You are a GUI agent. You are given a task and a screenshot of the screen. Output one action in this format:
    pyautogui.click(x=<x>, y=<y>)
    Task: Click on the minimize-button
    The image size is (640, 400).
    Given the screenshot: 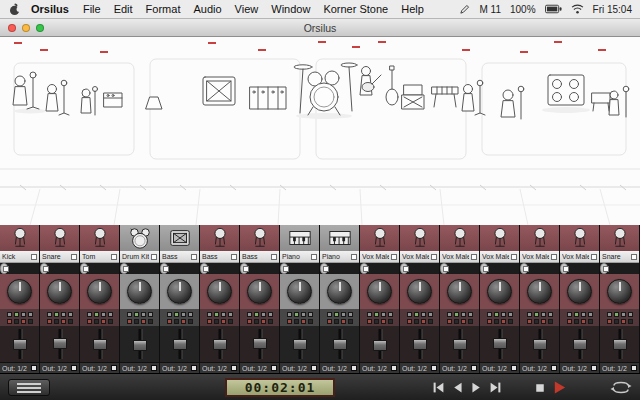 What is the action you would take?
    pyautogui.click(x=26, y=28)
    